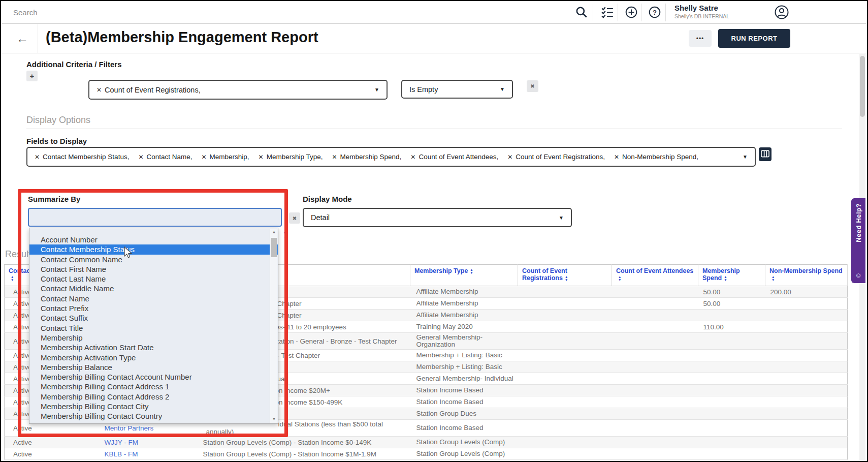 Image resolution: width=868 pixels, height=462 pixels. What do you see at coordinates (464, 275) in the screenshot?
I see `column-header: Membership Type▲▼` at bounding box center [464, 275].